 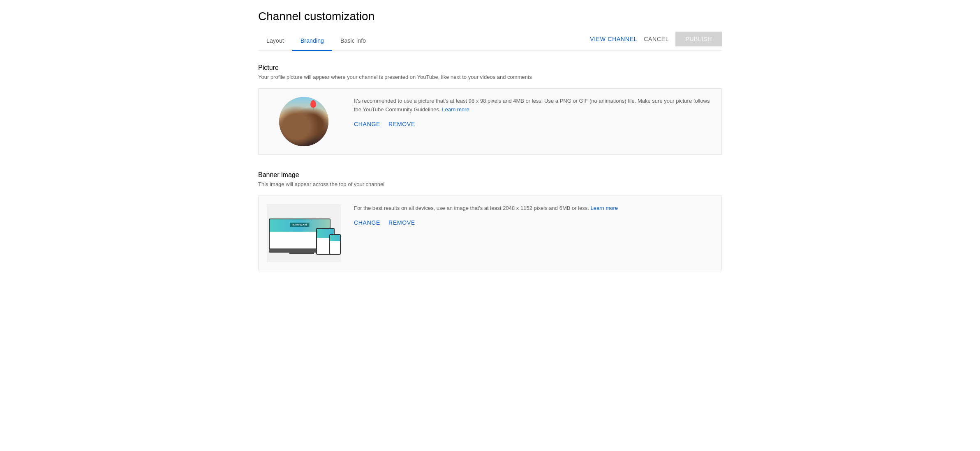 What do you see at coordinates (312, 41) in the screenshot?
I see `tab-branding: Branding` at bounding box center [312, 41].